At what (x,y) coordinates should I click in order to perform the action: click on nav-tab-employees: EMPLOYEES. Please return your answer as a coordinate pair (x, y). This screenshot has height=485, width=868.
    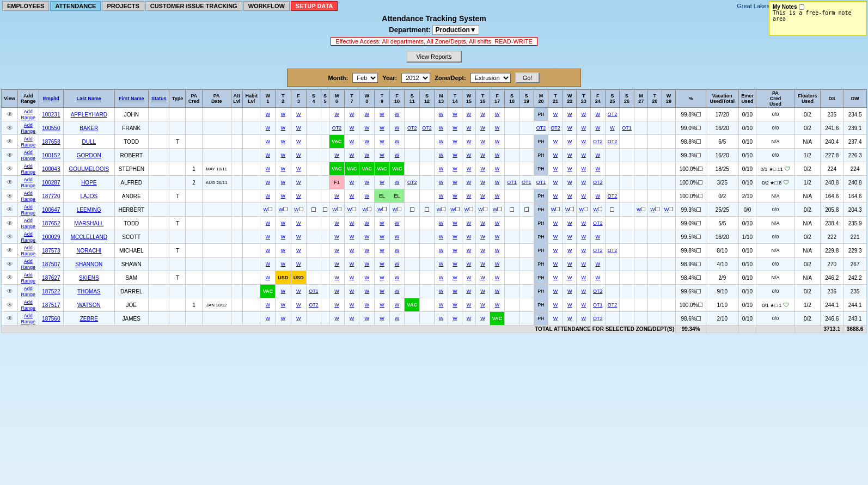
    Looking at the image, I should click on (26, 6).